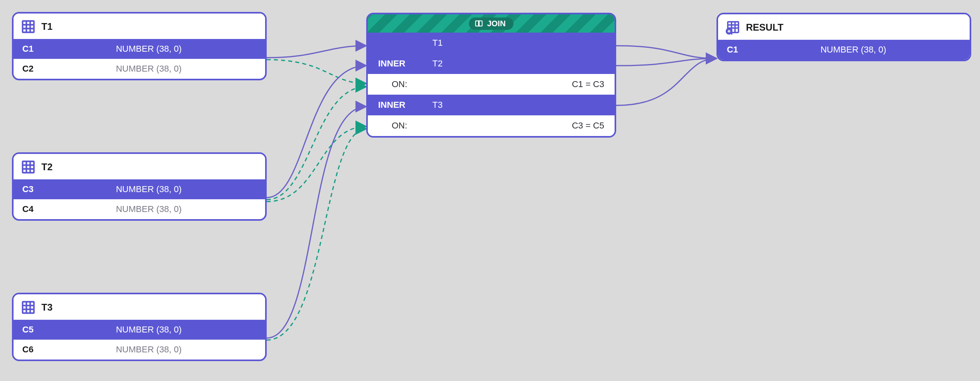  I want to click on join-row-mid: T1, so click(484, 43).